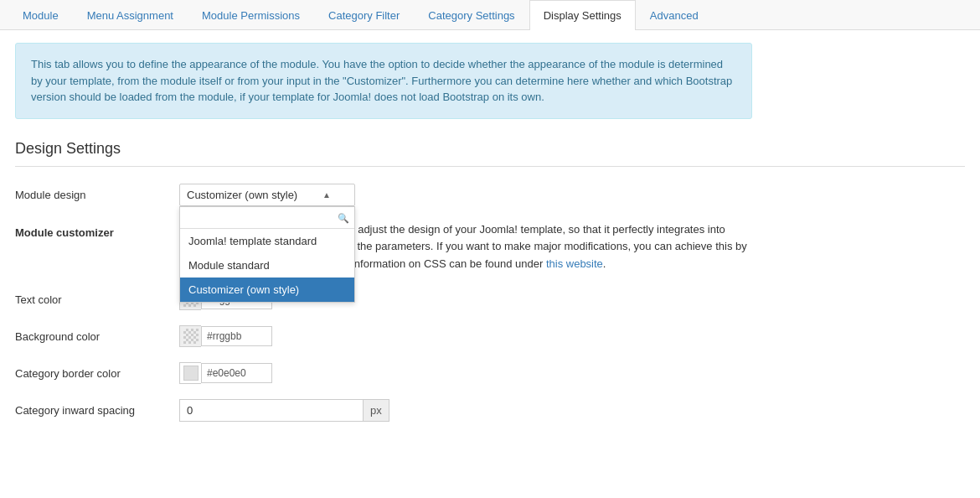 The height and width of the screenshot is (498, 980). What do you see at coordinates (674, 15) in the screenshot?
I see `tab-advanced: Advanced` at bounding box center [674, 15].